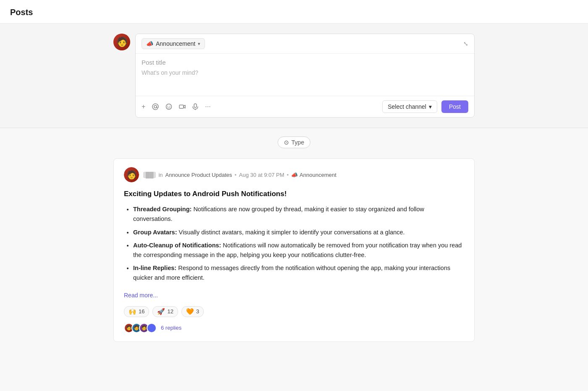  I want to click on filter-icon: ⊙, so click(286, 142).